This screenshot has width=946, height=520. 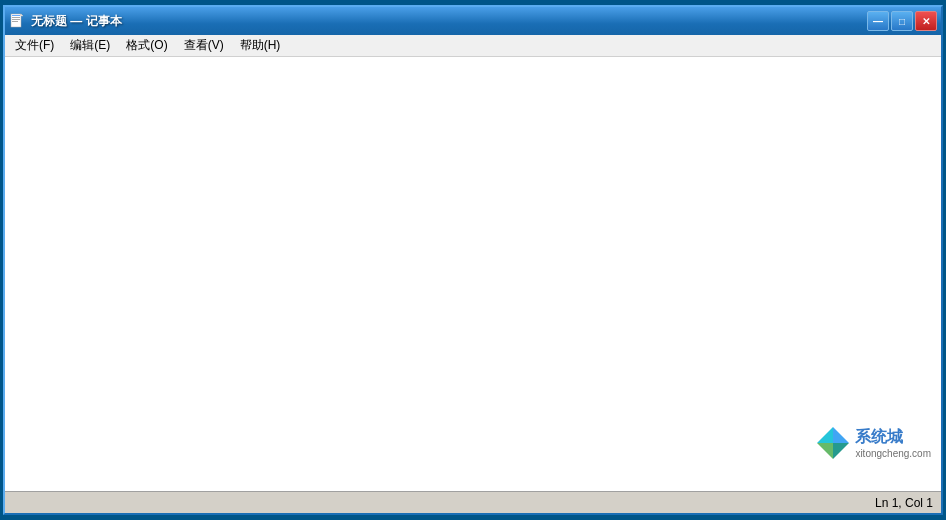 I want to click on app-icon, so click(x=17, y=21).